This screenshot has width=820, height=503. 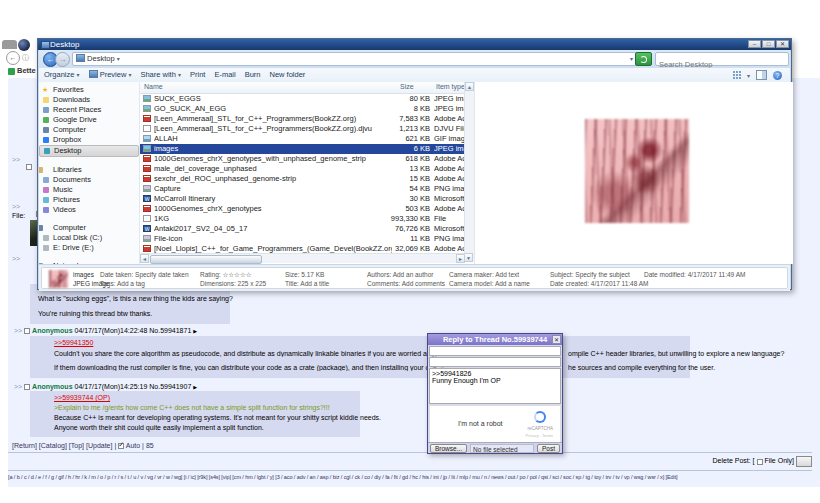 I want to click on sidebar-item-downloads: Downloads, so click(x=89, y=100).